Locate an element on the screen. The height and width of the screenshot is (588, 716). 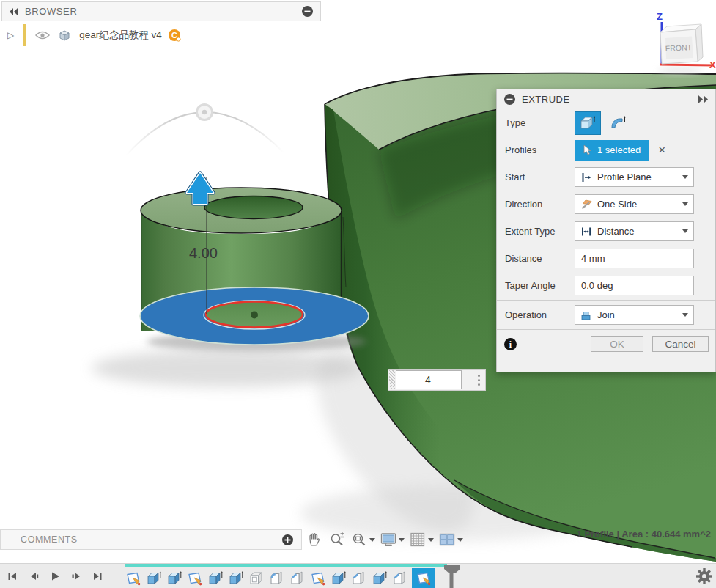
collapse-dialog-icon is located at coordinates (510, 100).